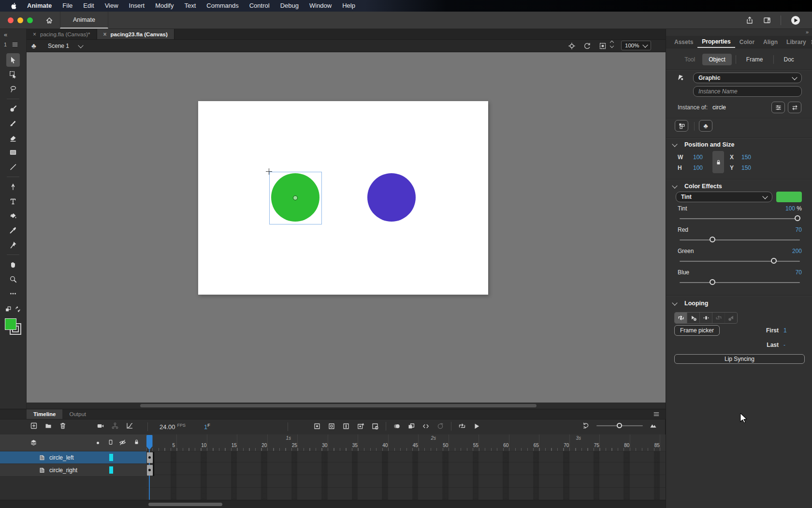 This screenshot has height=508, width=812. I want to click on menu-help: Help, so click(349, 6).